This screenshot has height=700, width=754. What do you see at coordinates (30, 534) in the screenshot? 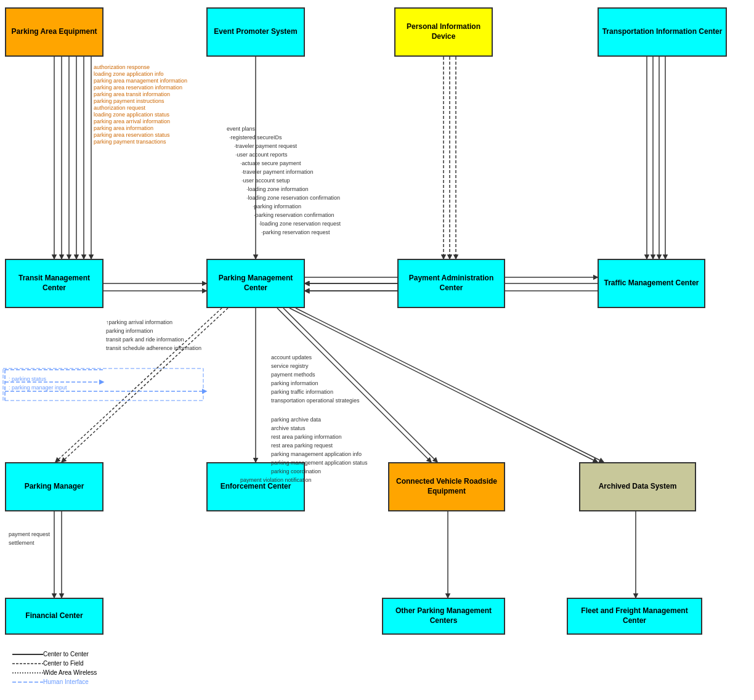
I see `edge-label-payment-request: payment request` at bounding box center [30, 534].